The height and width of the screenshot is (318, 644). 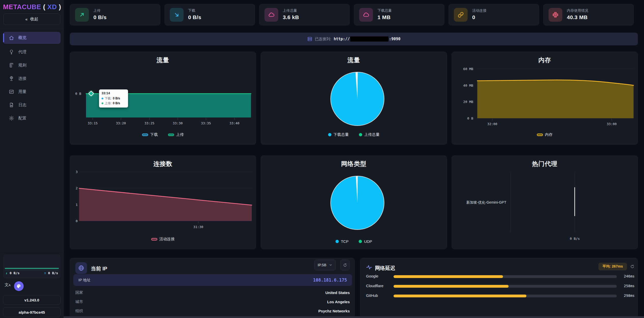 I want to click on horizontal-scrollbar, so click(x=354, y=317).